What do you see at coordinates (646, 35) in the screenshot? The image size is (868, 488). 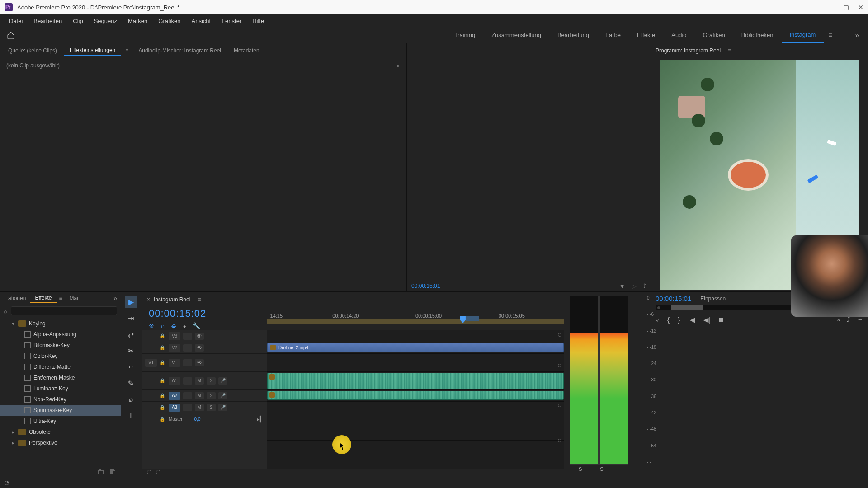 I see `workspace-effects: Effekte` at bounding box center [646, 35].